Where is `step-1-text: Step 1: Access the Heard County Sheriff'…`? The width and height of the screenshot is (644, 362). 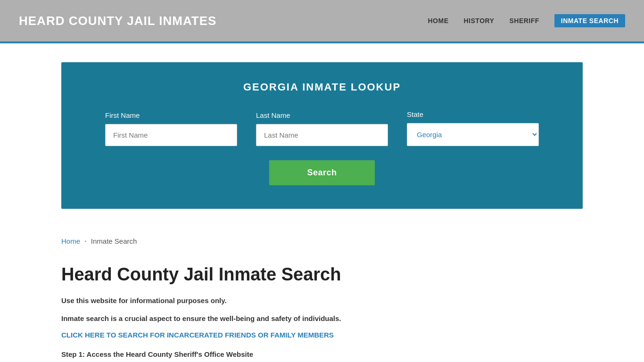
step-1-text: Step 1: Access the Heard County Sheriff'… is located at coordinates (322, 354).